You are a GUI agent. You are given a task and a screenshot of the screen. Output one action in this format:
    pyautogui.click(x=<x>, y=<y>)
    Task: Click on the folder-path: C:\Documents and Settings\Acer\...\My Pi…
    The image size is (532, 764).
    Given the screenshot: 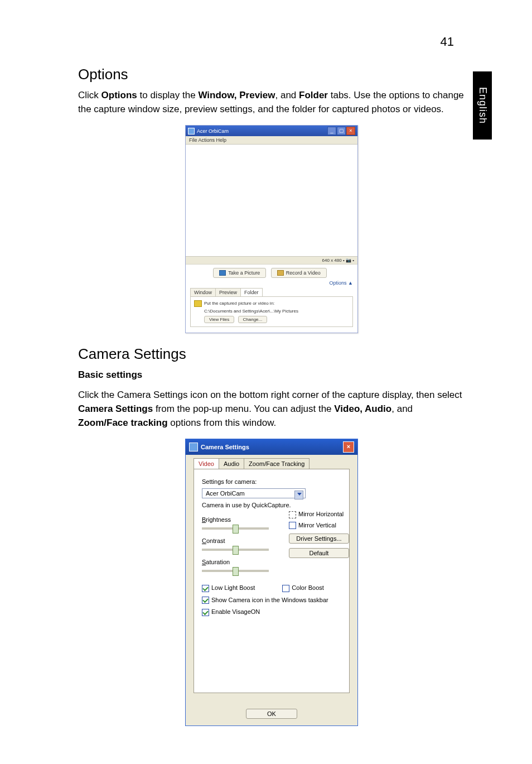 What is the action you would take?
    pyautogui.click(x=277, y=311)
    